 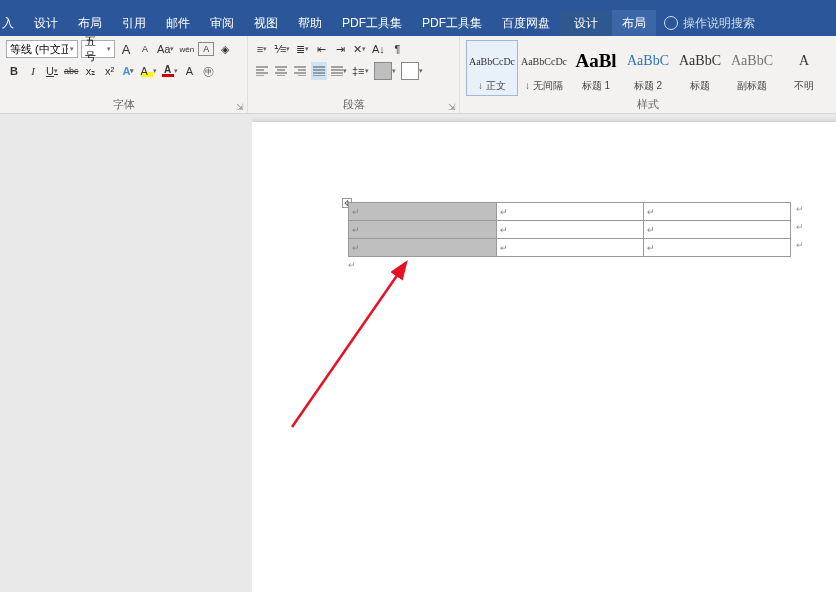 I want to click on style-name: 标题, so click(x=700, y=86).